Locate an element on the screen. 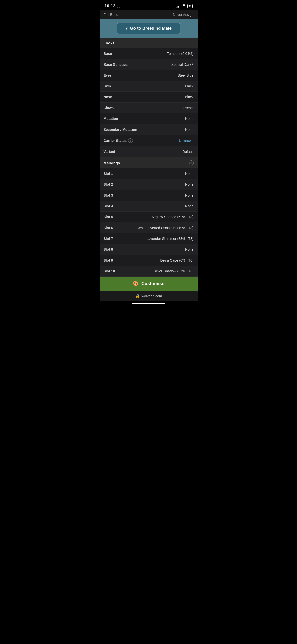  row-label: Mutation is located at coordinates (111, 119).